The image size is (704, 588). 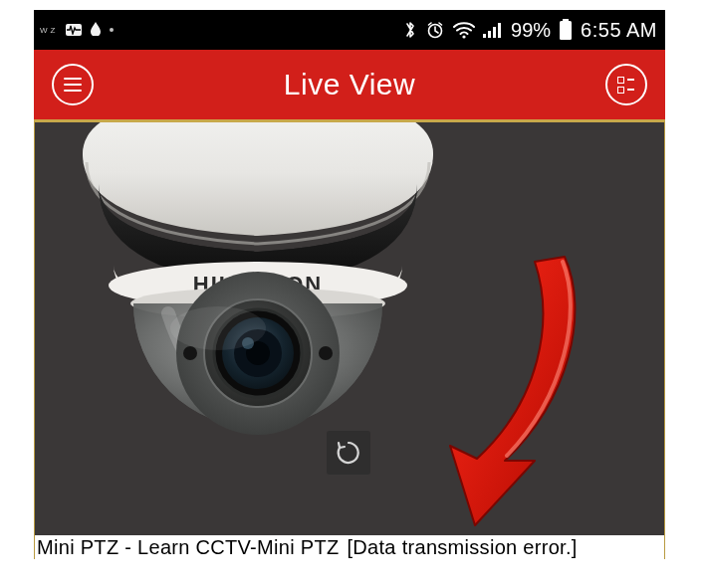 I want to click on status-left: WZ, so click(x=77, y=30).